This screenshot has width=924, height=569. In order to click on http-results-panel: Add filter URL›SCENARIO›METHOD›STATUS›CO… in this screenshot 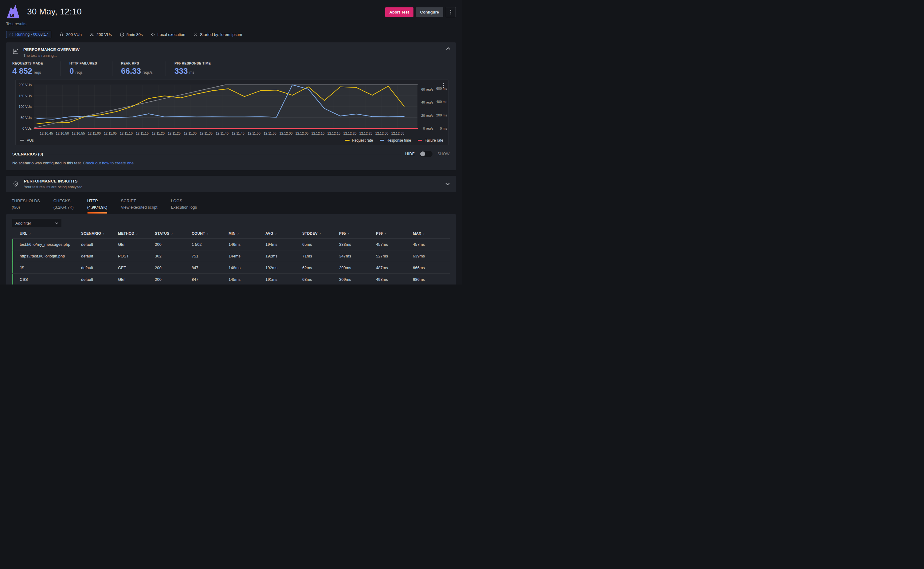, I will do `click(231, 249)`.